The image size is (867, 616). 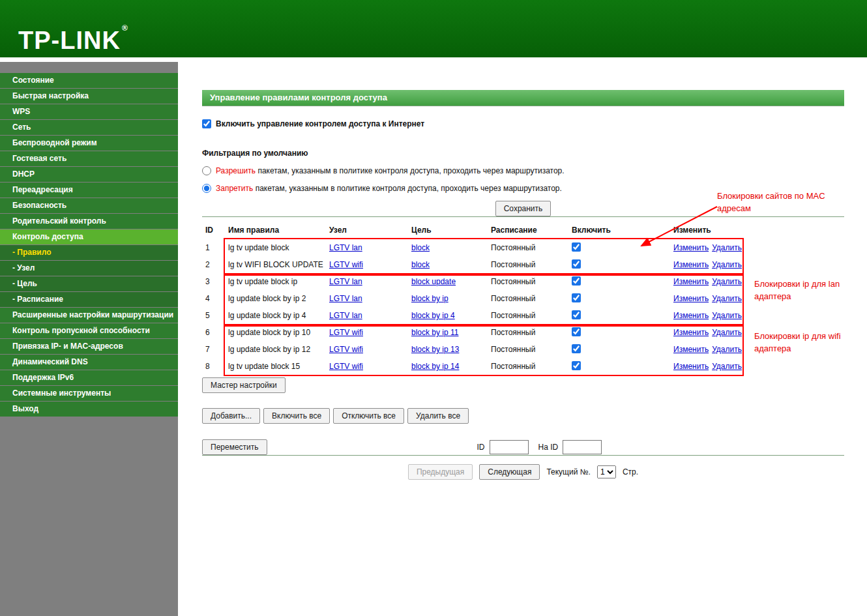 What do you see at coordinates (369, 416) in the screenshot?
I see `action-button-2: Отключить все` at bounding box center [369, 416].